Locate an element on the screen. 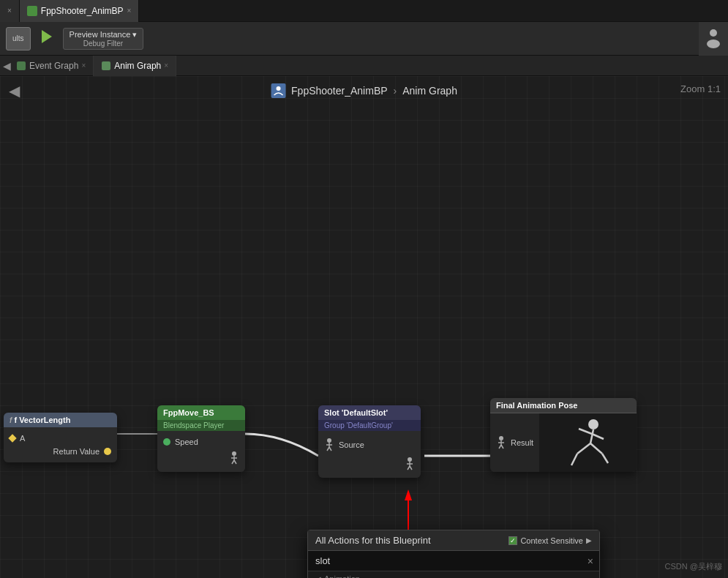 The width and height of the screenshot is (728, 578). node-slot-header: Slot 'DefaultSlot' is located at coordinates (369, 413).